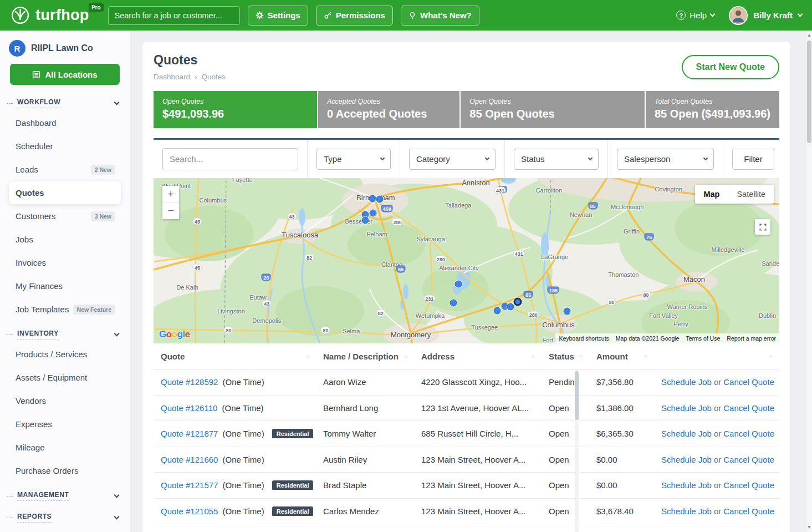  Describe the element at coordinates (65, 447) in the screenshot. I see `sidebar-item: Mileage` at that location.